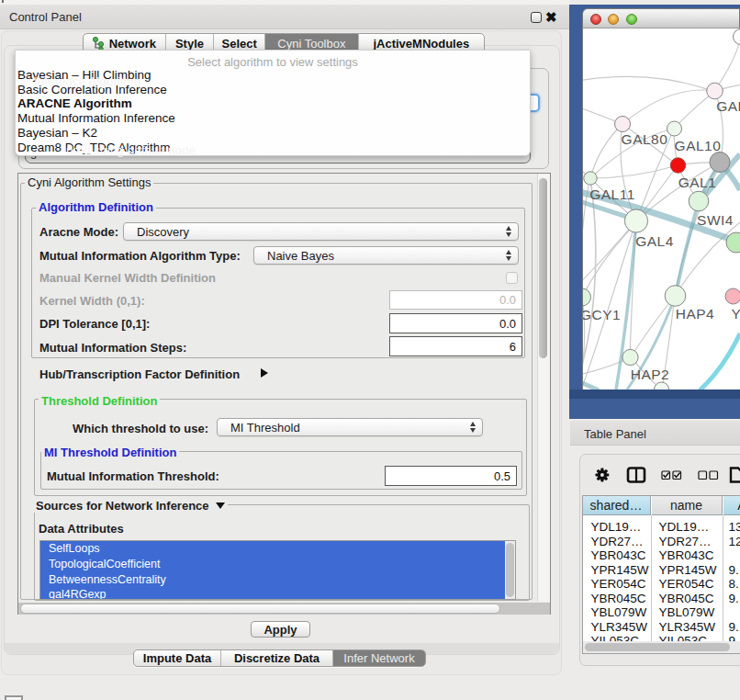  What do you see at coordinates (612, 195) in the screenshot?
I see `svg-text: GAL11` at bounding box center [612, 195].